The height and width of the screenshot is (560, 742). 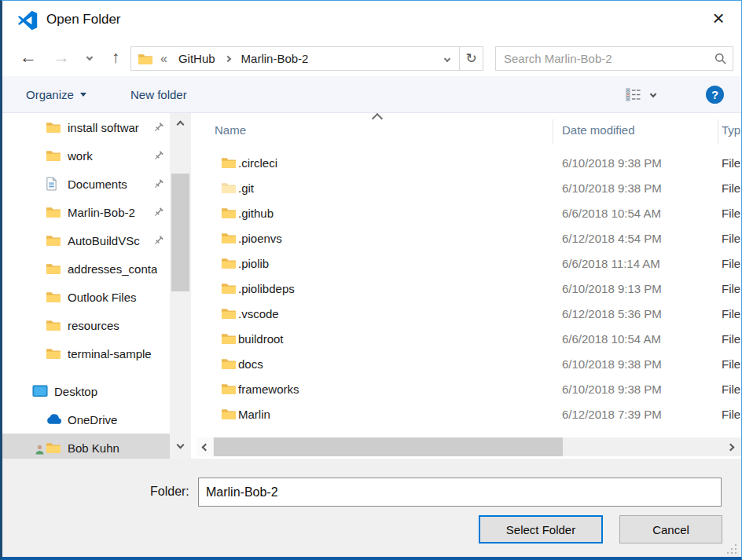 What do you see at coordinates (256, 214) in the screenshot?
I see `file-name-cell: .github` at bounding box center [256, 214].